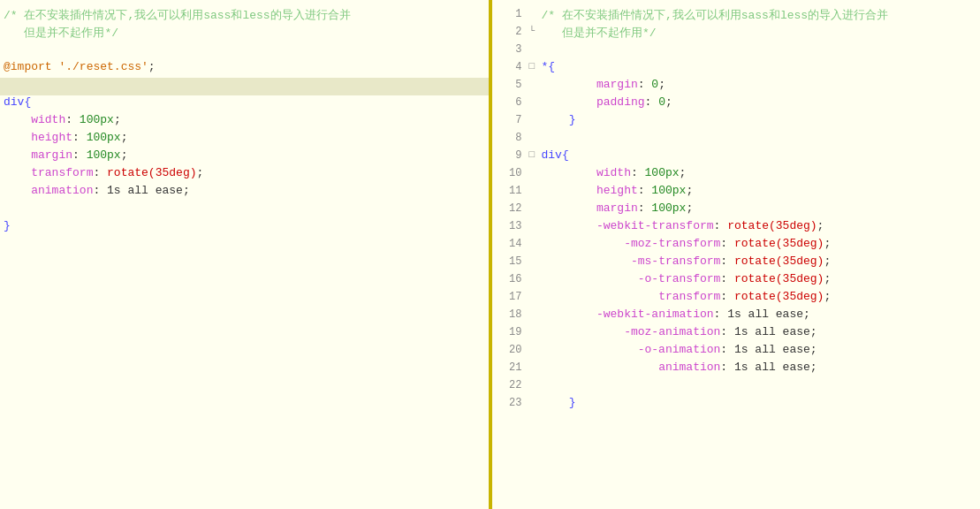  Describe the element at coordinates (509, 297) in the screenshot. I see `line-number: 17` at that location.